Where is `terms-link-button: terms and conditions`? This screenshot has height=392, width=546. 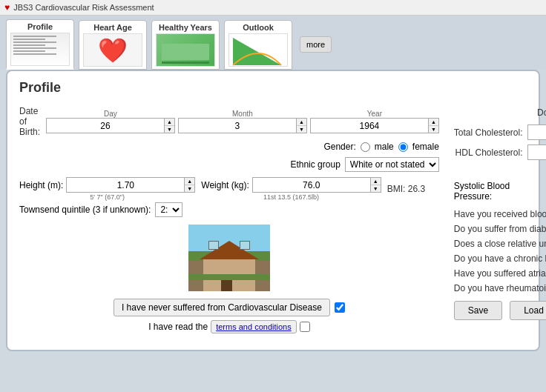 terms-link-button: terms and conditions is located at coordinates (254, 327).